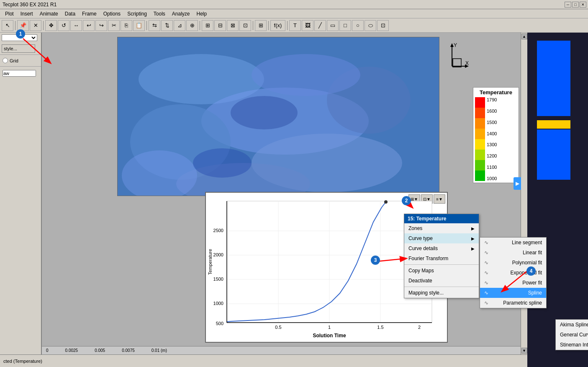 Image resolution: width=588 pixels, height=367 pixels. What do you see at coordinates (27, 14) in the screenshot?
I see `menu-insert: Insert` at bounding box center [27, 14].